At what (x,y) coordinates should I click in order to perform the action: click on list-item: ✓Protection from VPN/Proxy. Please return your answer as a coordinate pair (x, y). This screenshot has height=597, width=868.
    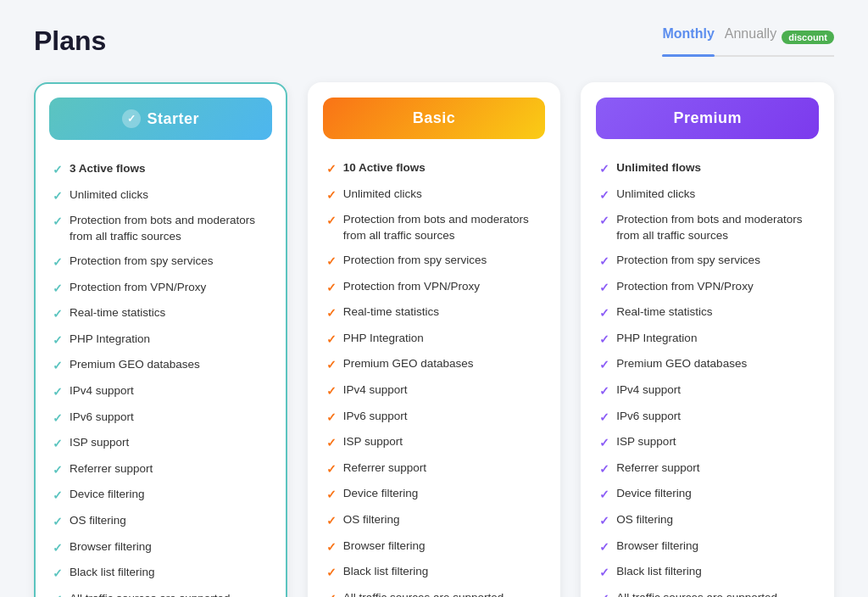
    Looking at the image, I should click on (161, 288).